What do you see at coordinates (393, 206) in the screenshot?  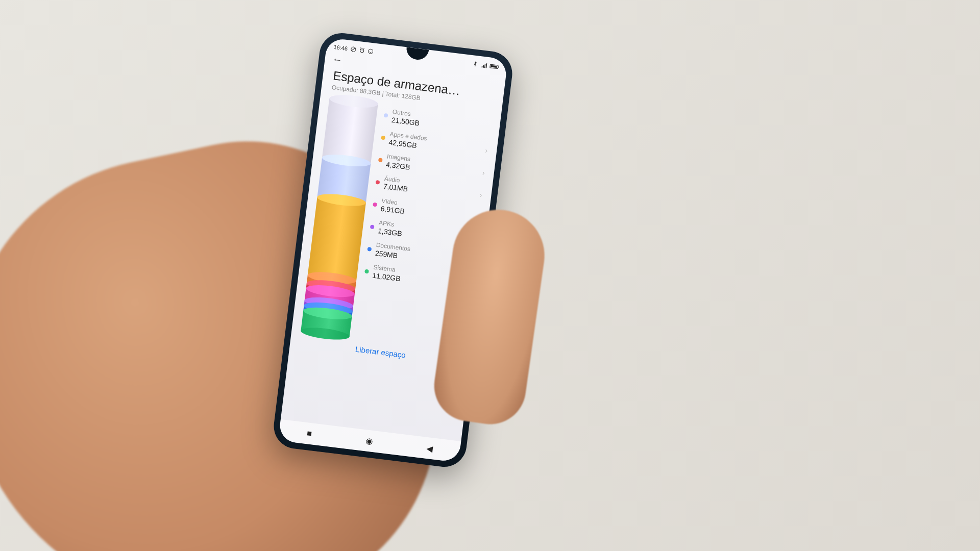 I see `legend-text: Vídeo6,91GB` at bounding box center [393, 206].